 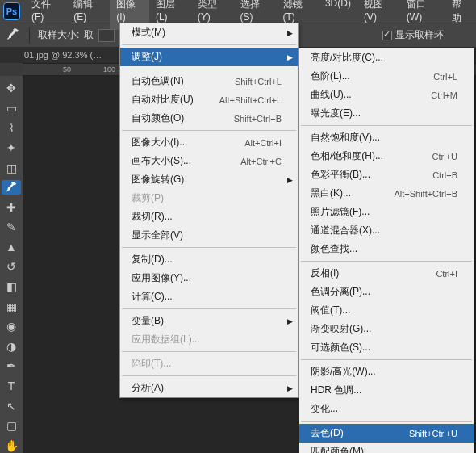 What do you see at coordinates (209, 57) in the screenshot?
I see `menu-adjustments: 调整(J)` at bounding box center [209, 57].